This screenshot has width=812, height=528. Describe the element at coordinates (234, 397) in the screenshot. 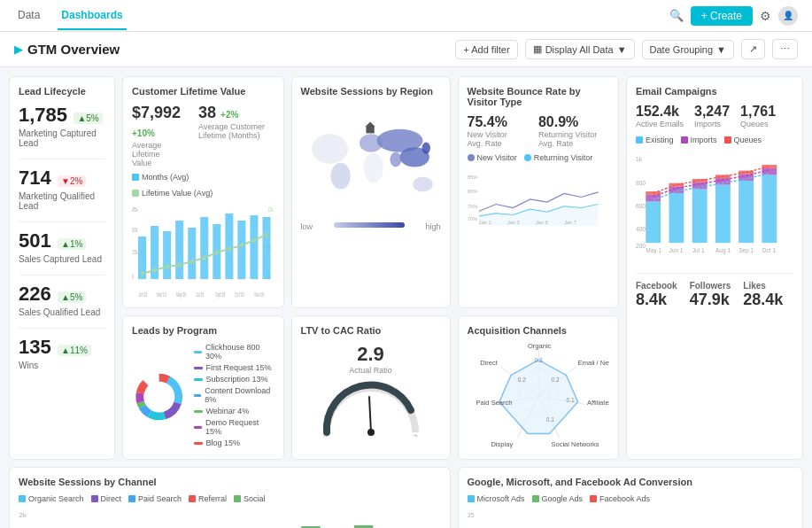

I see `donut-legend: Clickhouse 800 30% First Request 15% Sub…` at that location.